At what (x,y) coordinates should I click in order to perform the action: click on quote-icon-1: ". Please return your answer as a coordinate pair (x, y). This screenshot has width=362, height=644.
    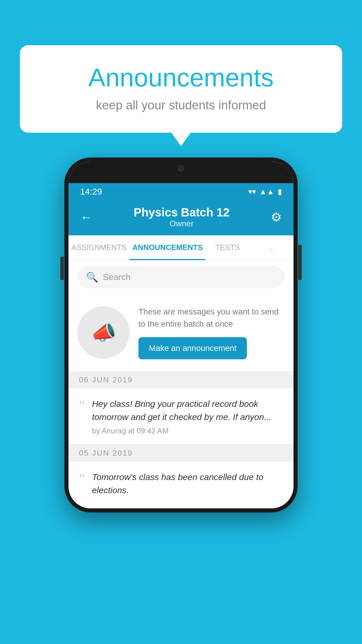
    Looking at the image, I should click on (82, 406).